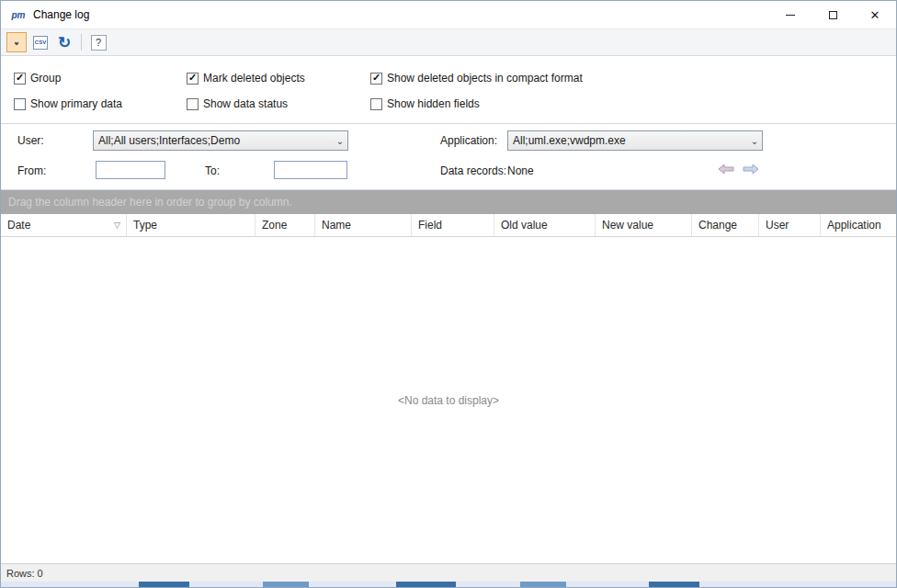 This screenshot has width=897, height=588. What do you see at coordinates (40, 42) in the screenshot?
I see `csv-icon: CSV` at bounding box center [40, 42].